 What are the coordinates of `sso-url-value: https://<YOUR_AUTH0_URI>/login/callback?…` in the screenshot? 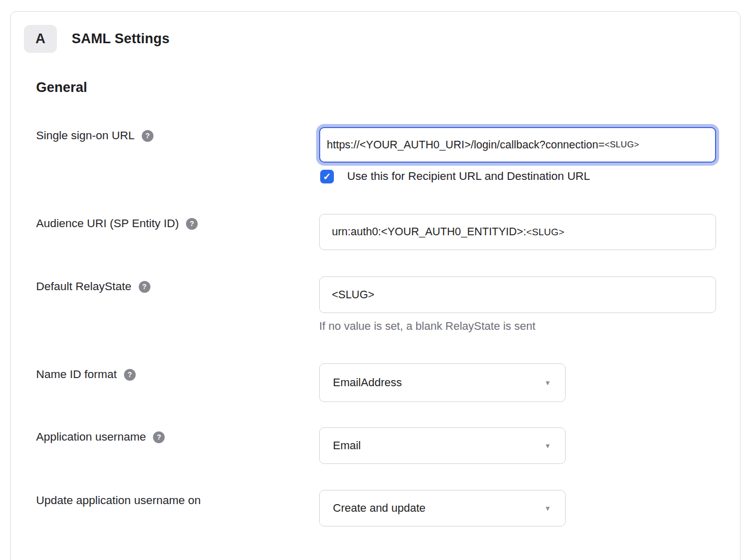 It's located at (466, 145).